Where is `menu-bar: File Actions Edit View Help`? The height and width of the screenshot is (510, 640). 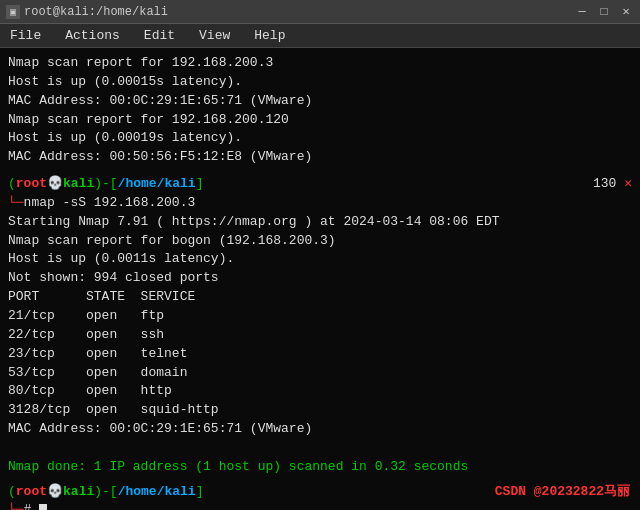
menu-bar: File Actions Edit View Help is located at coordinates (320, 36).